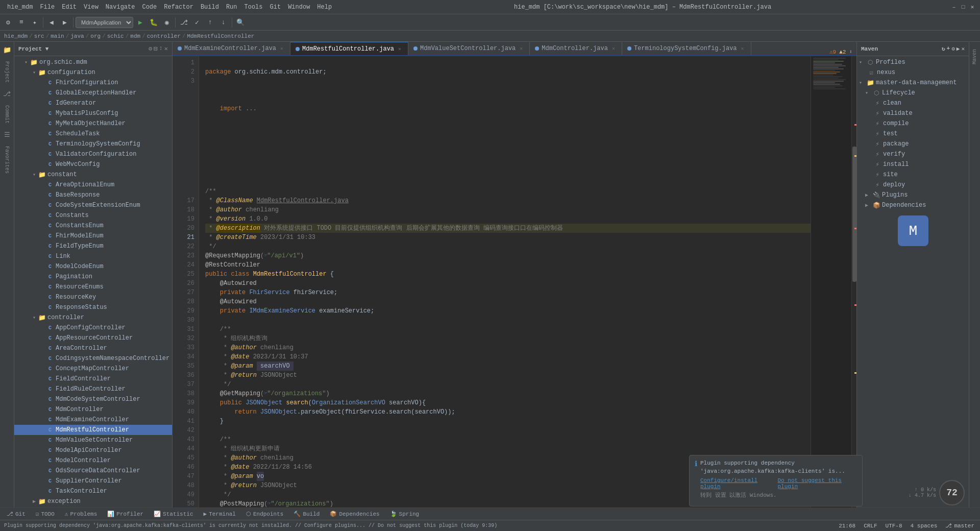 This screenshot has width=980, height=531. What do you see at coordinates (264, 514) in the screenshot?
I see `bottom-tab-endpoints: ⬡ Endpoints` at bounding box center [264, 514].